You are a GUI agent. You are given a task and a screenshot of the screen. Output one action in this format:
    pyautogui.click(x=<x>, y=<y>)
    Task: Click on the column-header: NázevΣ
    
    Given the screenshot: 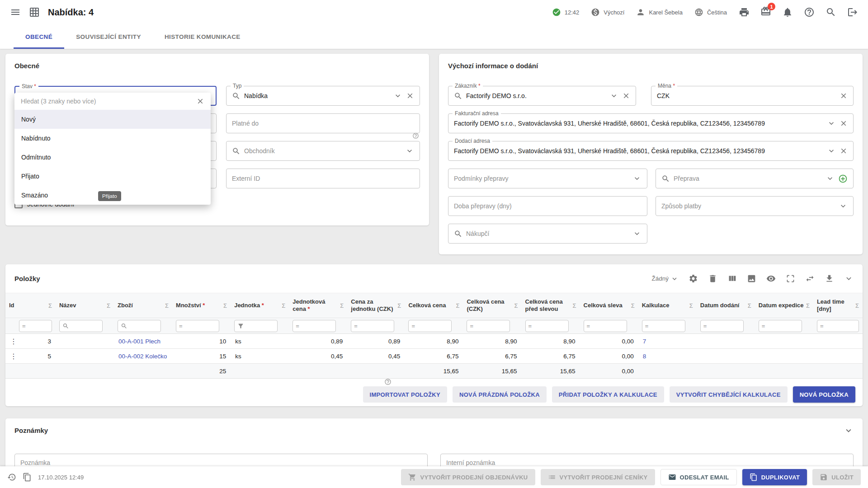 What is the action you would take?
    pyautogui.click(x=85, y=305)
    